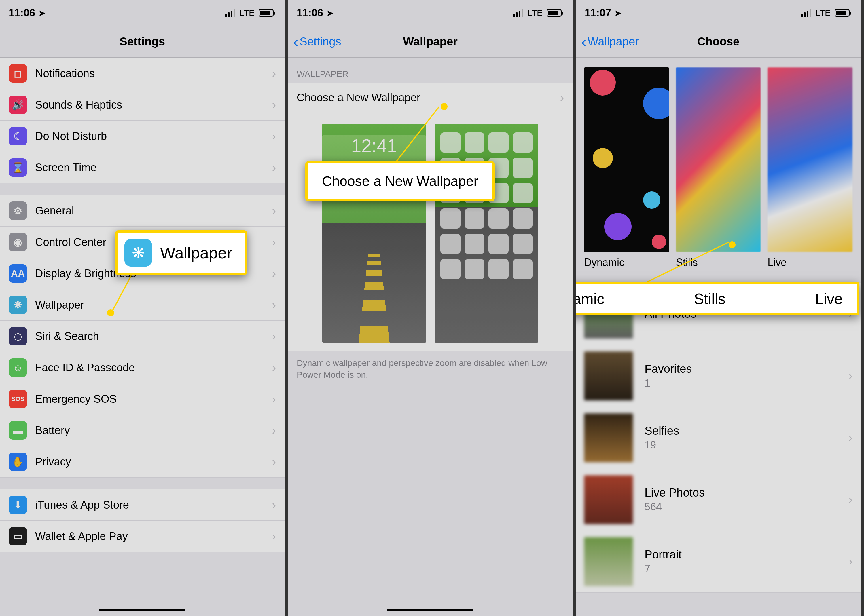 This screenshot has width=864, height=616. I want to click on row-label: Screen Time, so click(154, 168).